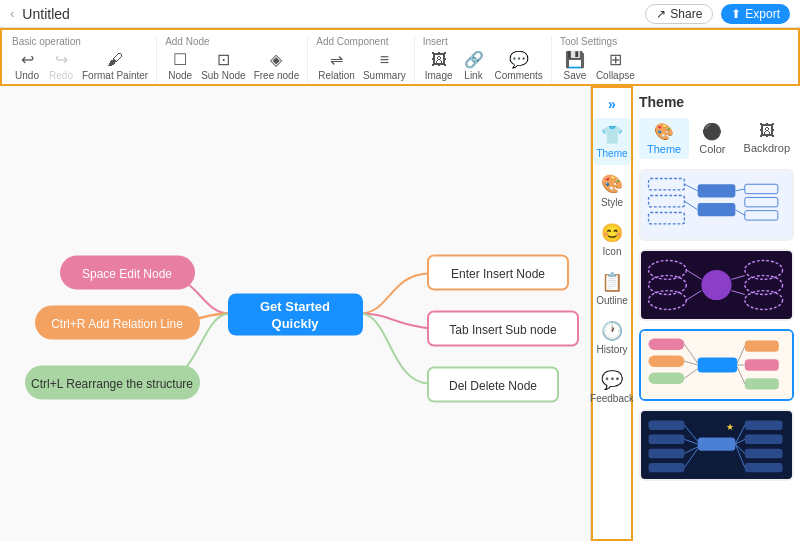 This screenshot has height=541, width=800. Describe the element at coordinates (612, 338) in the screenshot. I see `sidebar-item-history: 🕐 History` at that location.